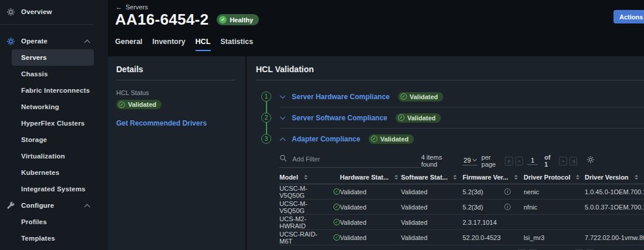  I want to click on sidebar-item-networking: Networking, so click(54, 107).